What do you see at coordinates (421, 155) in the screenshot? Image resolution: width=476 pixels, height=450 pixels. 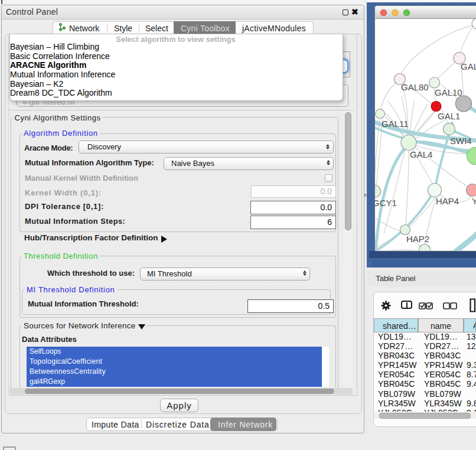 I see `svg-text: GAL4` at bounding box center [421, 155].